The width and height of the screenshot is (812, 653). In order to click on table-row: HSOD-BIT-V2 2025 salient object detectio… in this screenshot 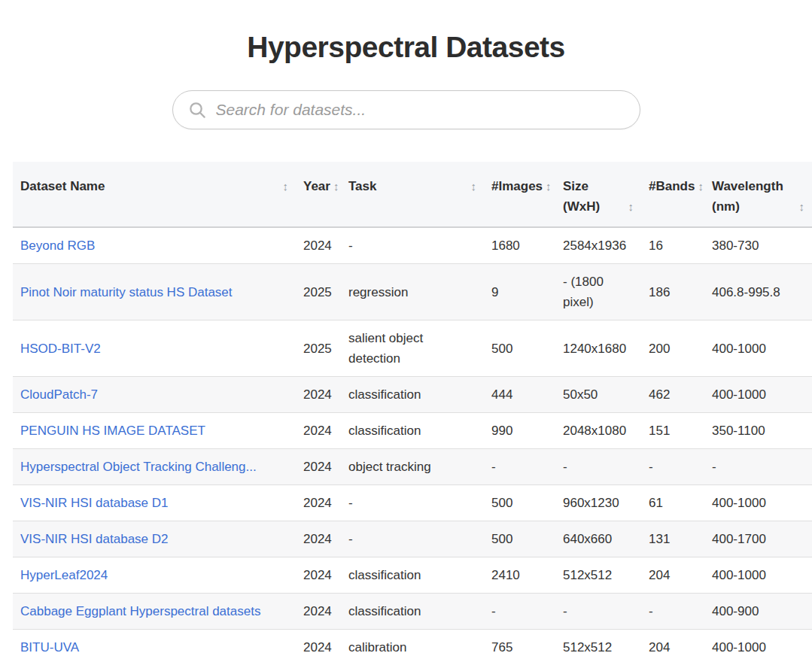, I will do `click(412, 349)`.